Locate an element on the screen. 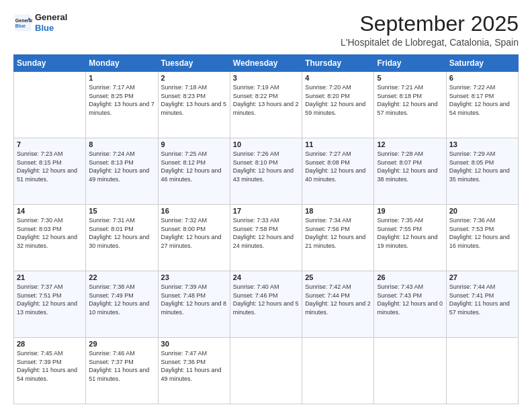 The image size is (532, 411). day-info: Sunrise: 7:38 AMSunset: 7:49 PMDaylight:… is located at coordinates (122, 300).